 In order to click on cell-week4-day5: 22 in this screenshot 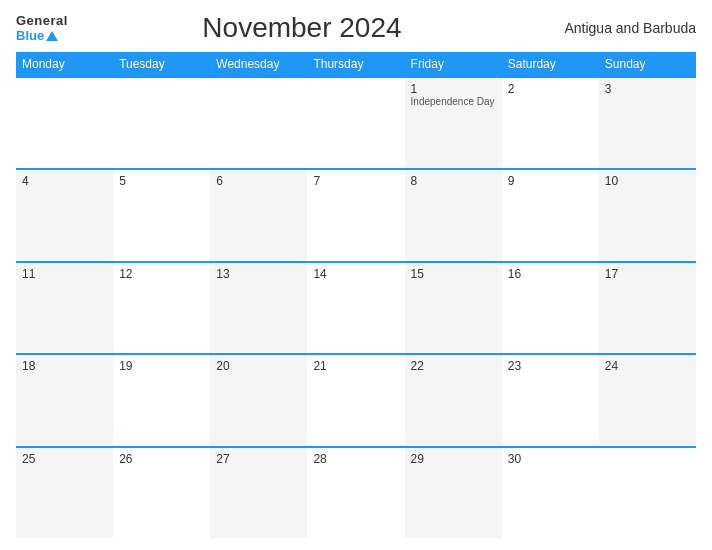, I will do `click(454, 400)`.